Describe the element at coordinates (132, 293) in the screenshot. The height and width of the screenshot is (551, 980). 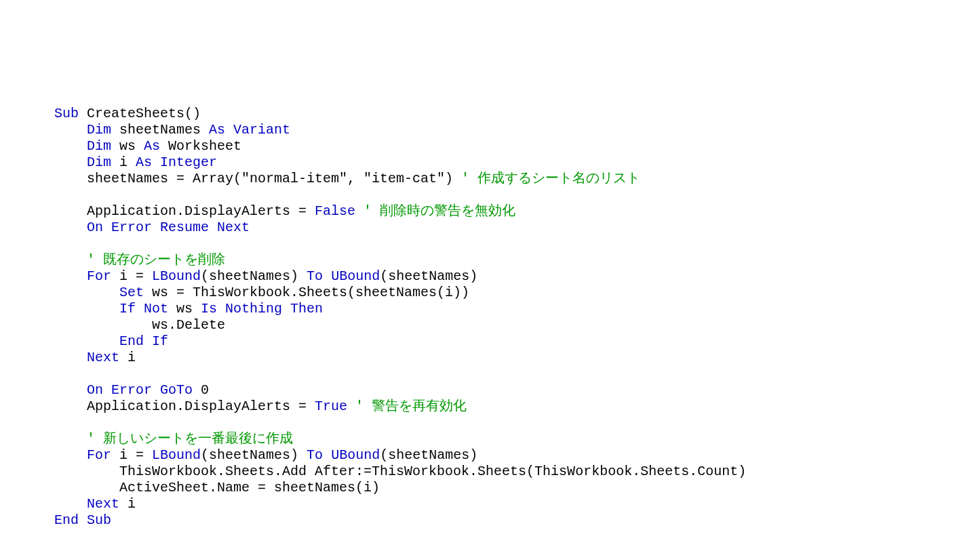
I see `code-token: Set` at that location.